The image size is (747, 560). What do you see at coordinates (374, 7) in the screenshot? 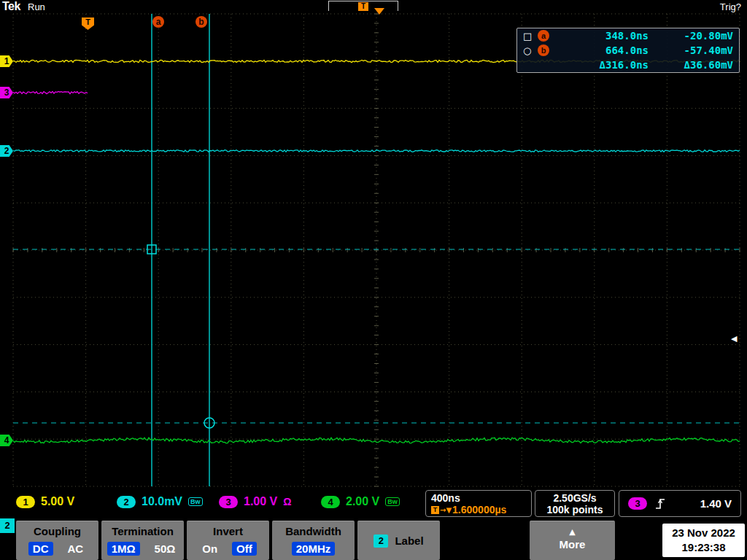
I see `top-bar: Tek Run T Trig?` at bounding box center [374, 7].